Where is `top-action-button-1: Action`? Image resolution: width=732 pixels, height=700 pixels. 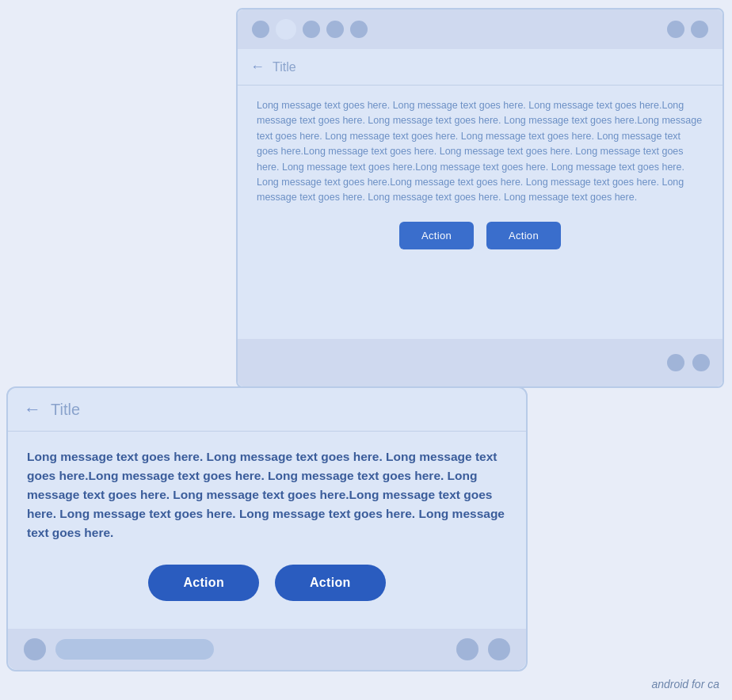
top-action-button-1: Action is located at coordinates (437, 236).